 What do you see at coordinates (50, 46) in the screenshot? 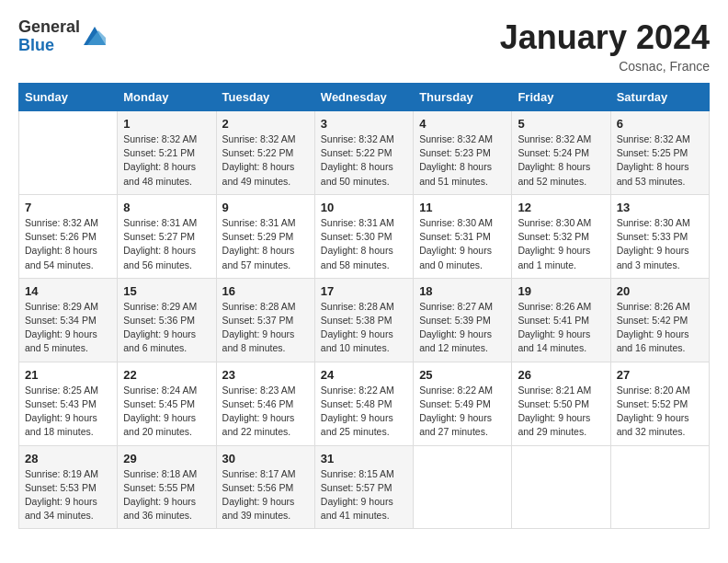
I see `logo-blue-text: Blue` at bounding box center [50, 46].